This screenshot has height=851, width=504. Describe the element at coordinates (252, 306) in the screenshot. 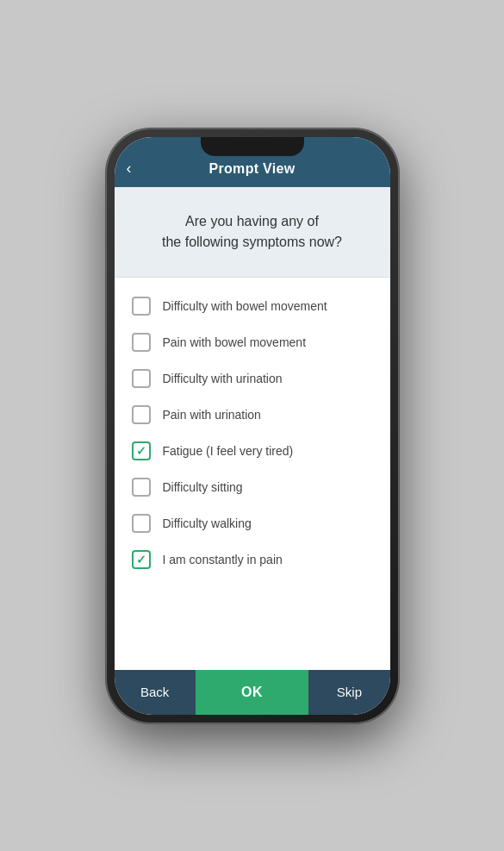

I see `list-item-bowel_difficulty: Difficulty with bowel movement` at that location.